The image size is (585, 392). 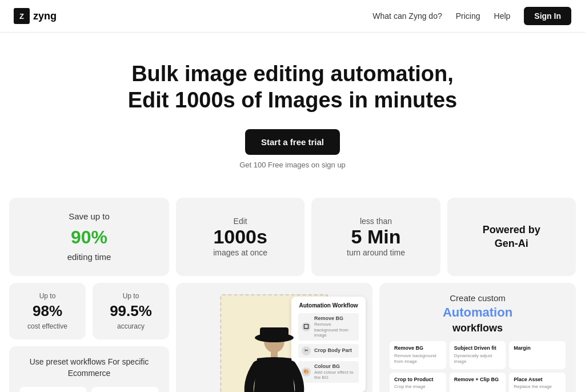 I want to click on func-subject: Subject Driven fit Dynamically adjust im…, so click(x=478, y=355).